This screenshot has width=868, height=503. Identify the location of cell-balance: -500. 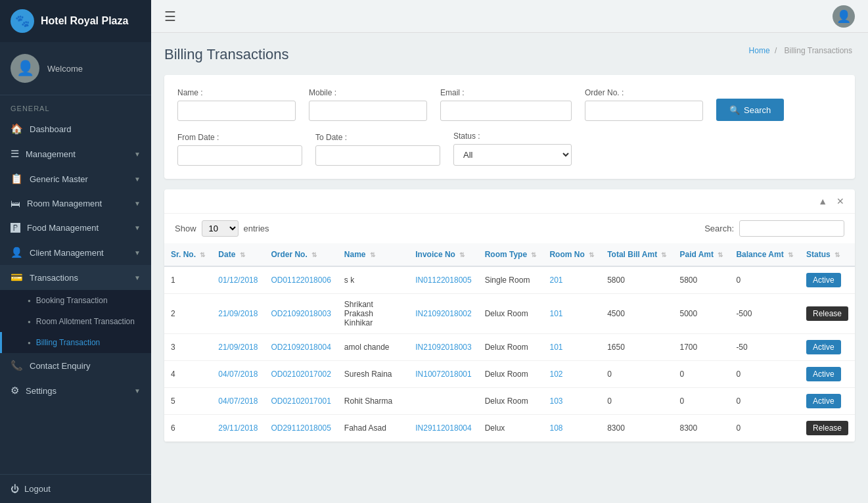
(765, 314).